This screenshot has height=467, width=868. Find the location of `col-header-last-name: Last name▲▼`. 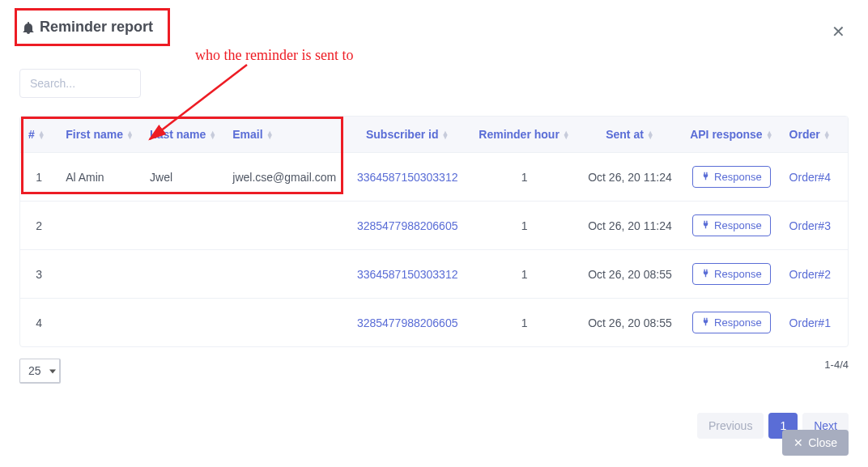

col-header-last-name: Last name▲▼ is located at coordinates (183, 134).